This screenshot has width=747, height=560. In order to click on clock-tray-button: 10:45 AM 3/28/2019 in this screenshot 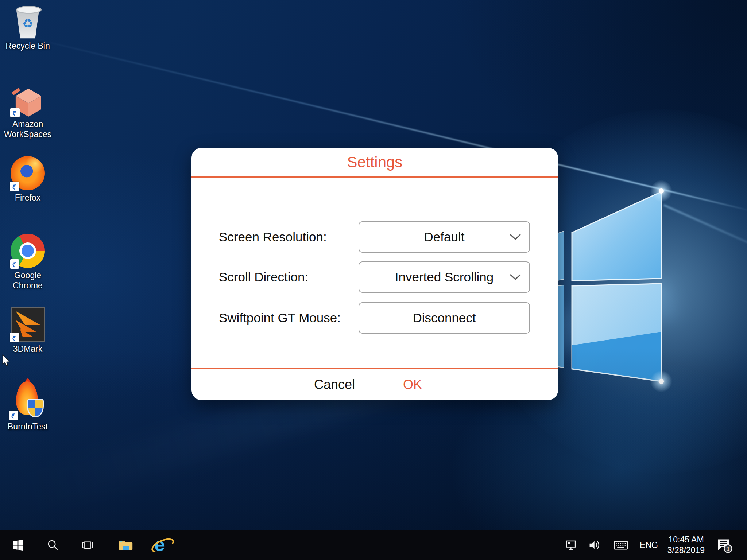, I will do `click(686, 545)`.